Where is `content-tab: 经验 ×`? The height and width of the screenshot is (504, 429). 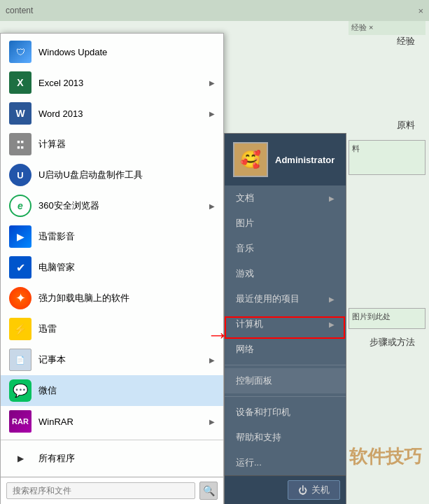
content-tab: 经验 × is located at coordinates (387, 28).